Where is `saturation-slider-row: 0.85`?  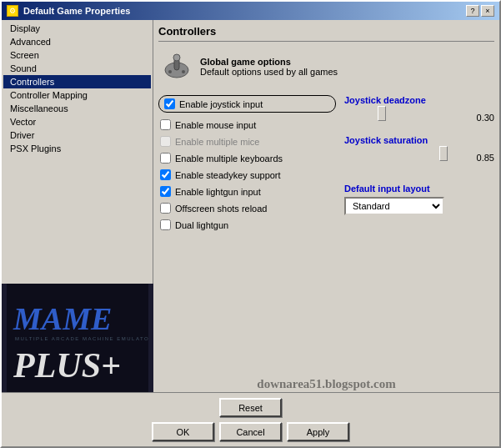
saturation-slider-row: 0.85 is located at coordinates (419, 158).